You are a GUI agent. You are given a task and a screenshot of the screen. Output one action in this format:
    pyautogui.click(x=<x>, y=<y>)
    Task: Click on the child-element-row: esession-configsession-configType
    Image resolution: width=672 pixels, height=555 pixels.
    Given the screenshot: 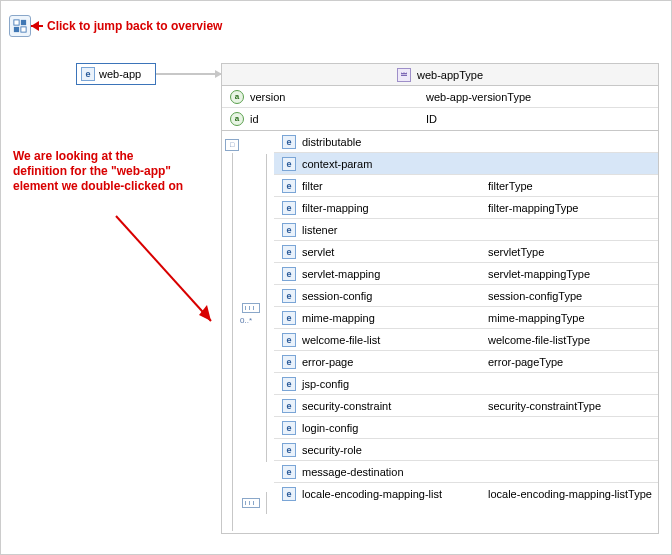 What is the action you would take?
    pyautogui.click(x=466, y=296)
    